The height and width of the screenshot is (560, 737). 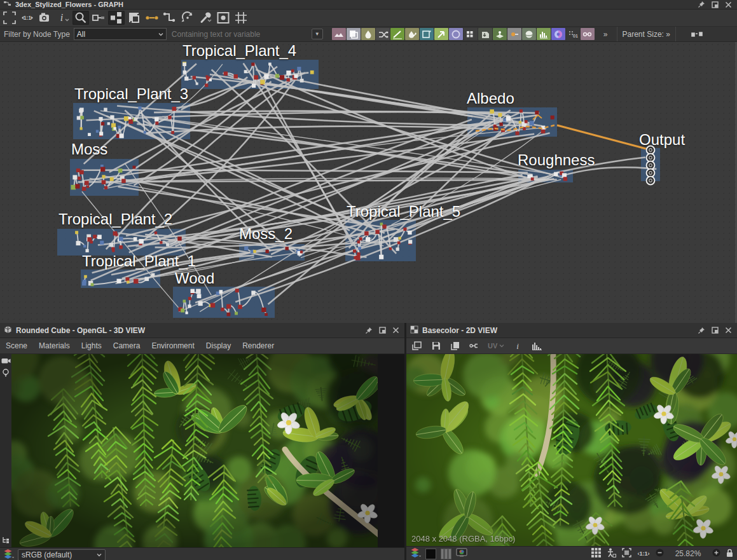 I want to click on graph-frame-label-tp1: Tropical_Plant_1, so click(x=139, y=261).